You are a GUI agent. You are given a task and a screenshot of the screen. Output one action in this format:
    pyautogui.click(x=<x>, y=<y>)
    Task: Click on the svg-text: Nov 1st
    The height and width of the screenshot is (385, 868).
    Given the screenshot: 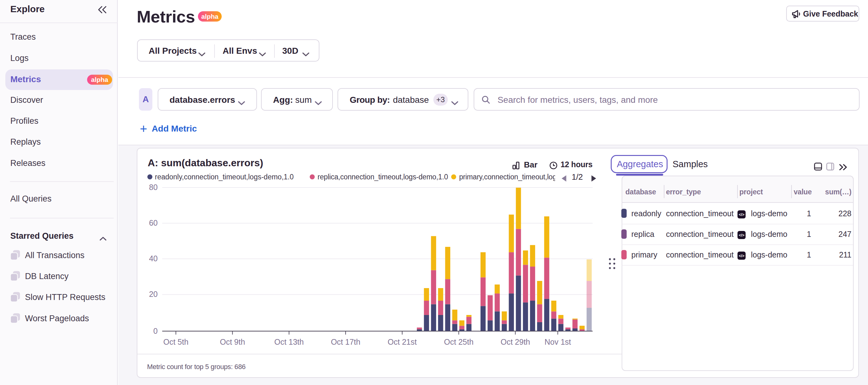 What is the action you would take?
    pyautogui.click(x=558, y=342)
    